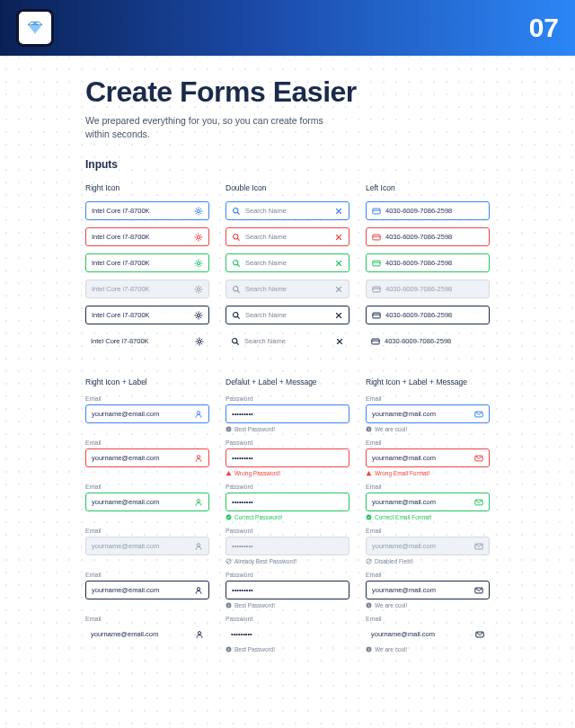 The width and height of the screenshot is (575, 728). I want to click on col-title-left-icon: Left Icon, so click(428, 188).